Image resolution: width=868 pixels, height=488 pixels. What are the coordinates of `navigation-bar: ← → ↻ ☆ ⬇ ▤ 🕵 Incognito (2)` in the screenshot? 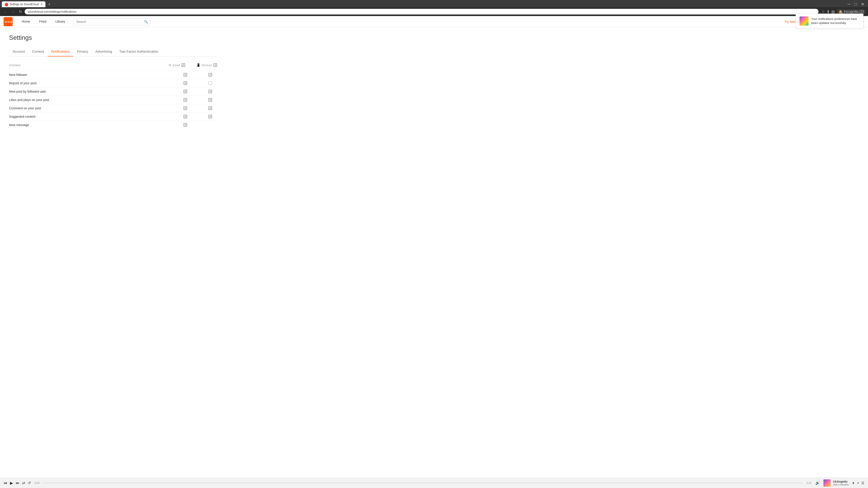 It's located at (434, 11).